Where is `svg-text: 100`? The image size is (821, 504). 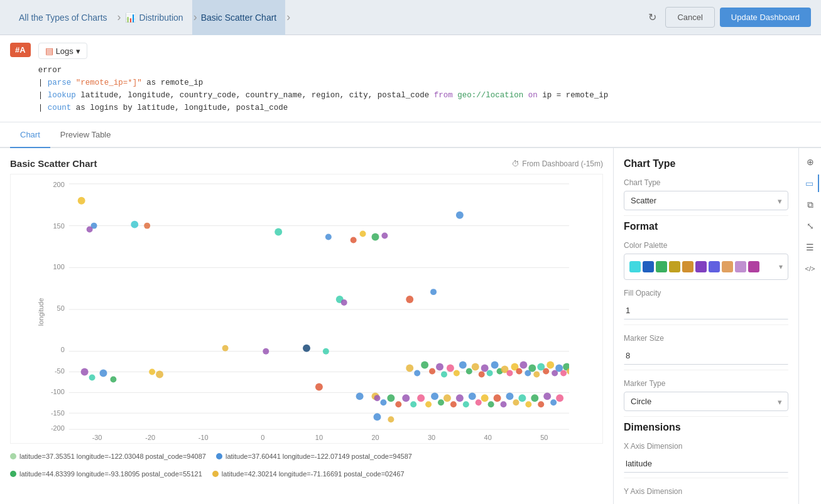
svg-text: 100 is located at coordinates (59, 267).